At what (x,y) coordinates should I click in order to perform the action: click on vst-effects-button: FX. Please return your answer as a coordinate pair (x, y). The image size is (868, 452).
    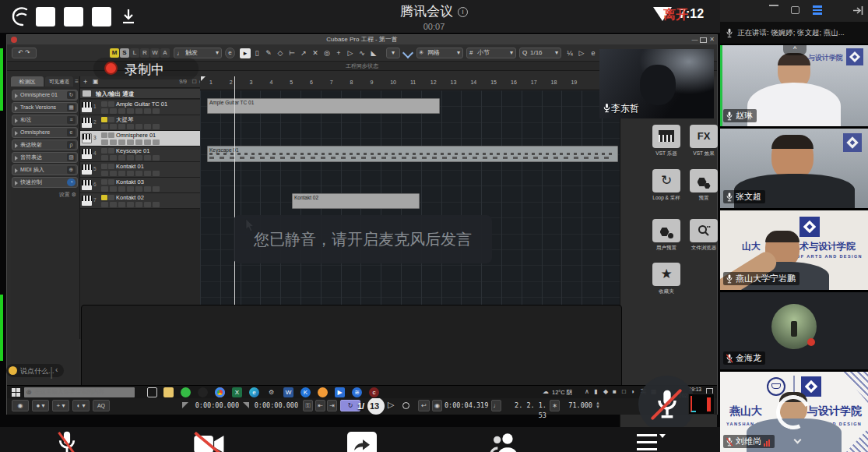
    Looking at the image, I should click on (704, 136).